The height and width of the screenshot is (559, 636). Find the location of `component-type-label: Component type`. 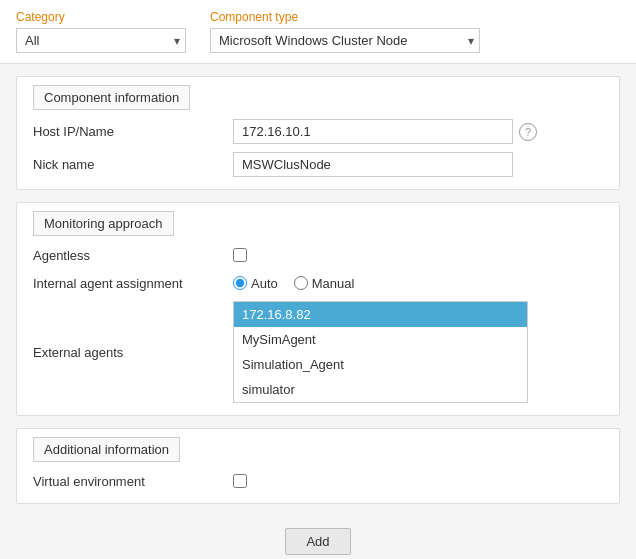

component-type-label: Component type is located at coordinates (345, 17).